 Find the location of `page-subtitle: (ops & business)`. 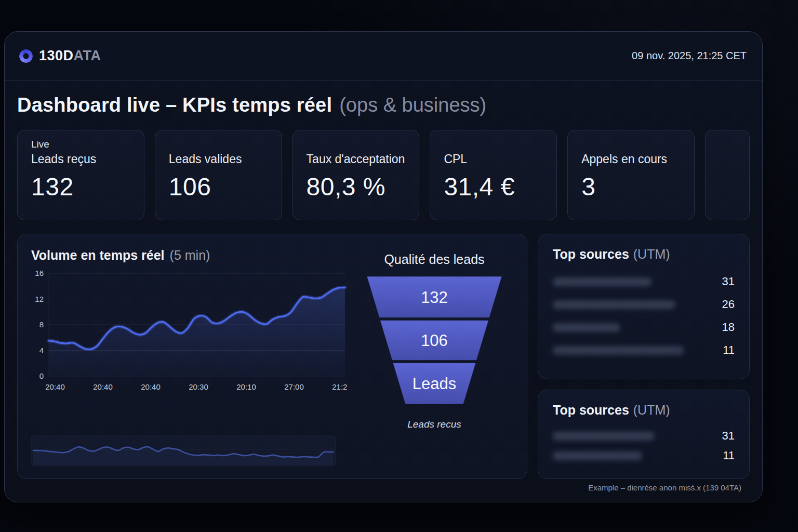

page-subtitle: (ops & business) is located at coordinates (413, 105).